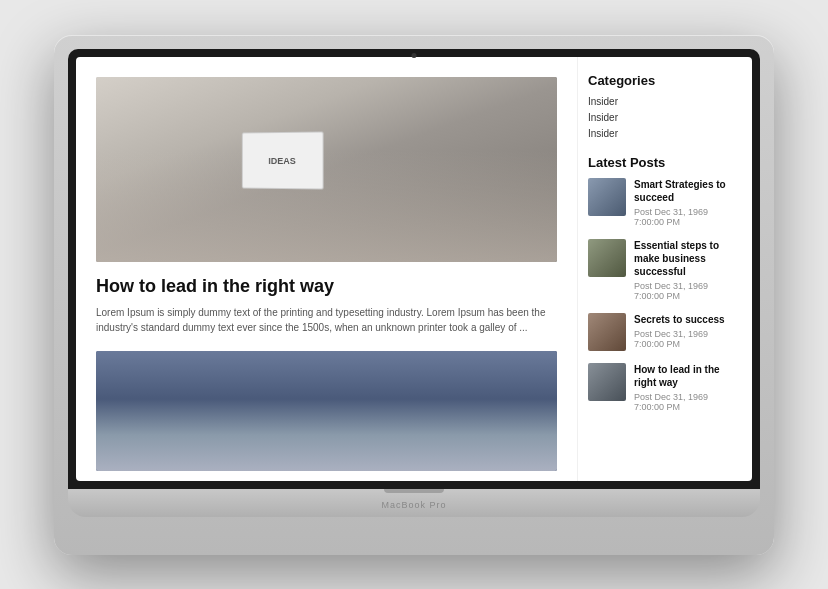 This screenshot has height=589, width=828. Describe the element at coordinates (414, 505) in the screenshot. I see `brand-label: MacBook Pro` at that location.